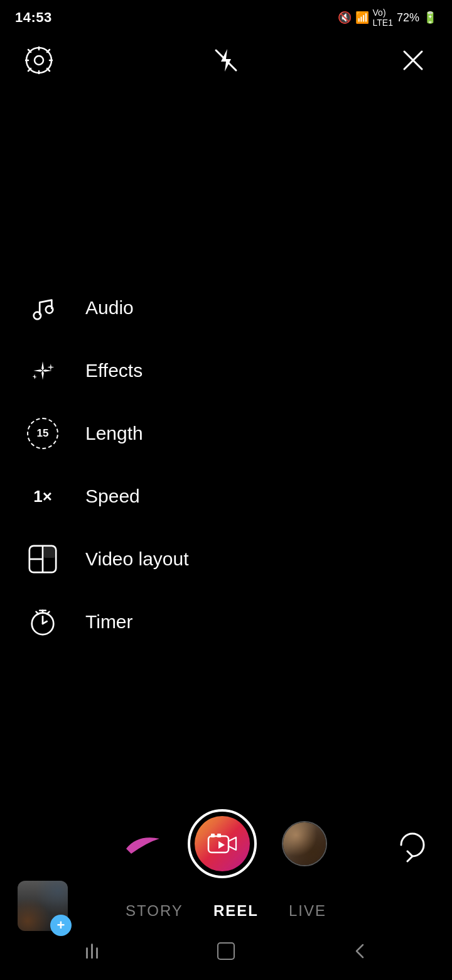  I want to click on sparkles-icon, so click(43, 371).